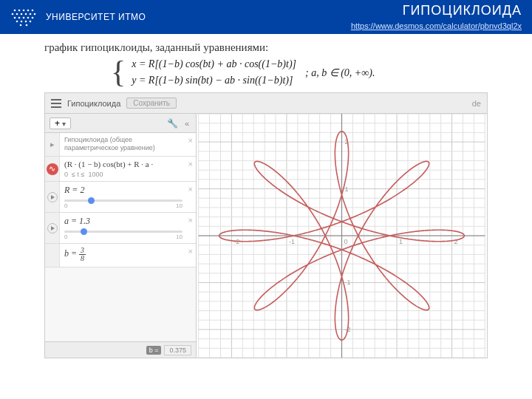 Image resolution: width=532 pixels, height=399 pixels. What do you see at coordinates (266, 75) in the screenshot?
I see `equation-system: { x = R[(1−b) cos(bt) + ab · cos((1−b)t)…` at bounding box center [266, 75].